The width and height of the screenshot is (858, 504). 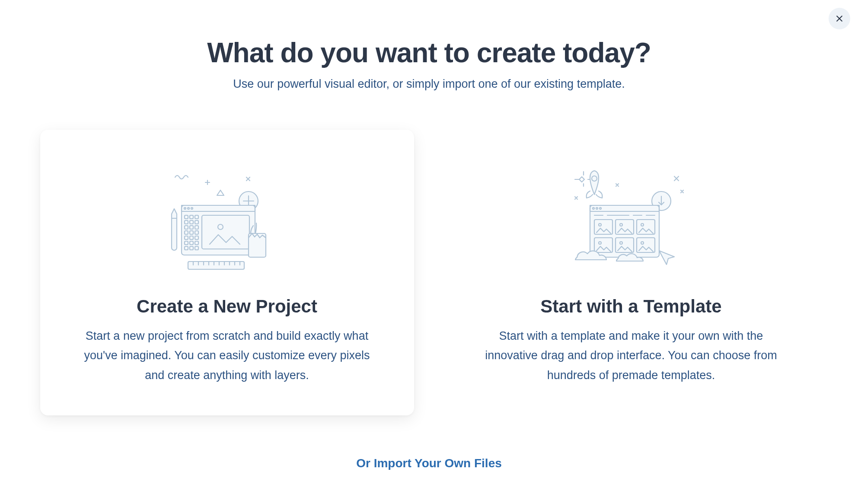 I want to click on page-subtitle: Use our powerful visual editor, or simpl…, so click(x=429, y=84).